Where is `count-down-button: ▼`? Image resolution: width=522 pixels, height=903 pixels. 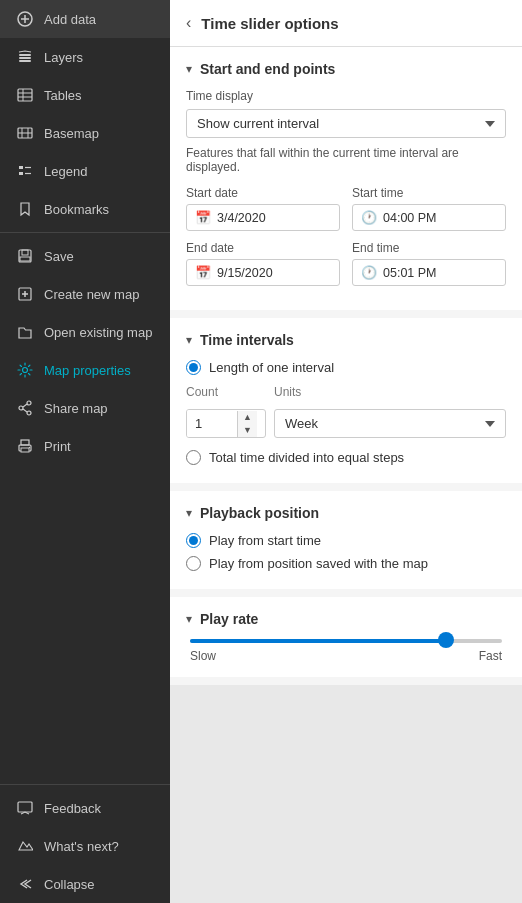 count-down-button: ▼ is located at coordinates (248, 430).